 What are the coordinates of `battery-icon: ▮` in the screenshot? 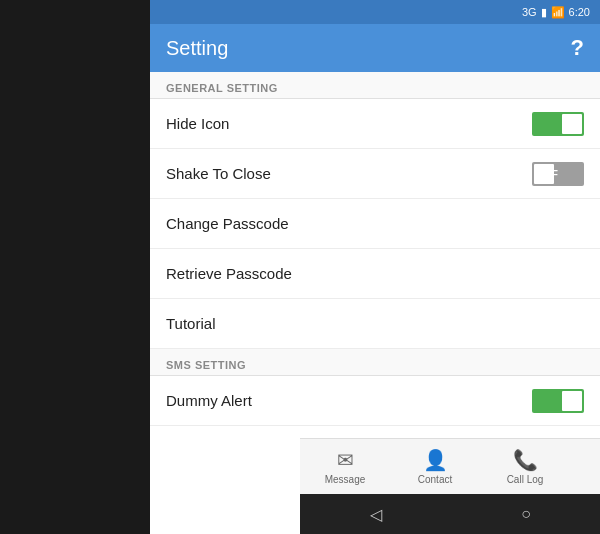 It's located at (544, 12).